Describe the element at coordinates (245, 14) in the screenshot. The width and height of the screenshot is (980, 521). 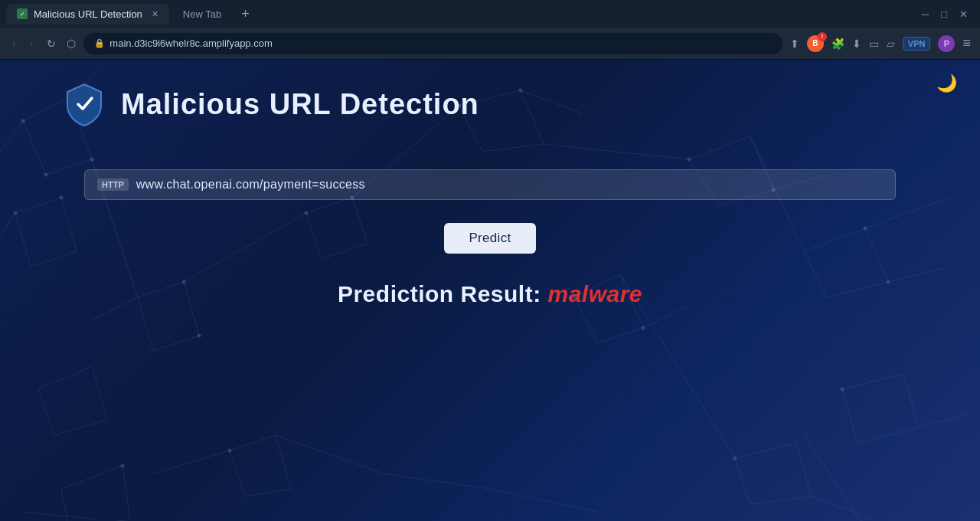
I see `new-tab-button: +` at that location.